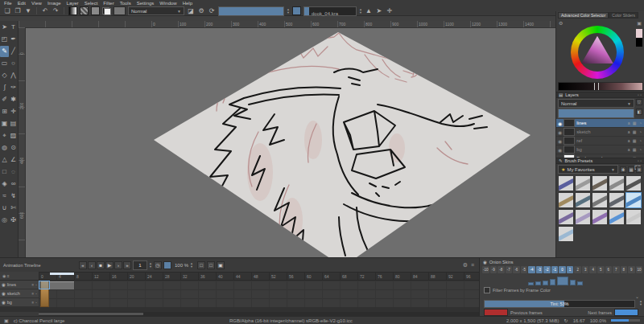 This screenshot has height=324, width=644. I want to click on select-shapes-tool-icon: ➤, so click(5, 27).